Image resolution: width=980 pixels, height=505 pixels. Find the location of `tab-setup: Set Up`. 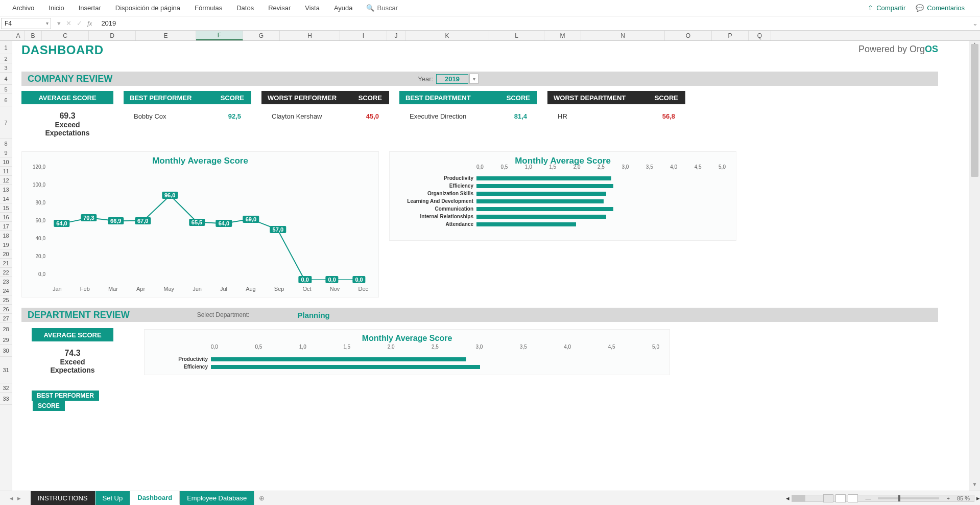

tab-setup: Set Up is located at coordinates (113, 498).